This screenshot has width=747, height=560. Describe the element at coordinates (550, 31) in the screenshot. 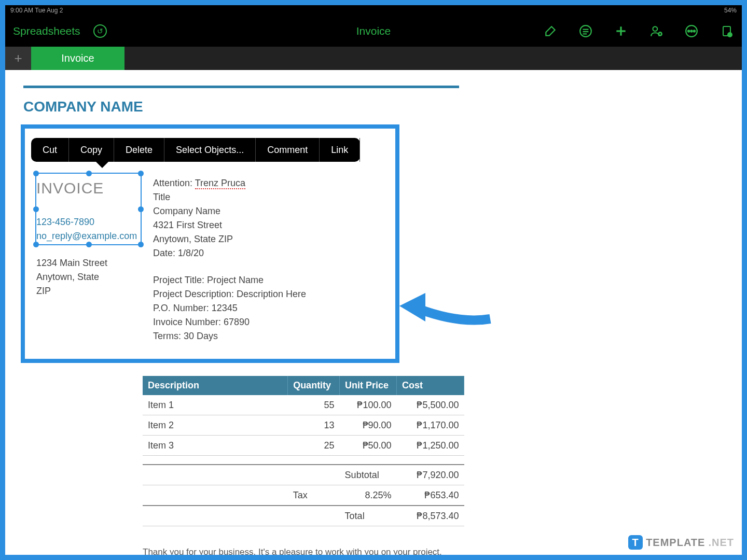

I see `paint-icon` at that location.